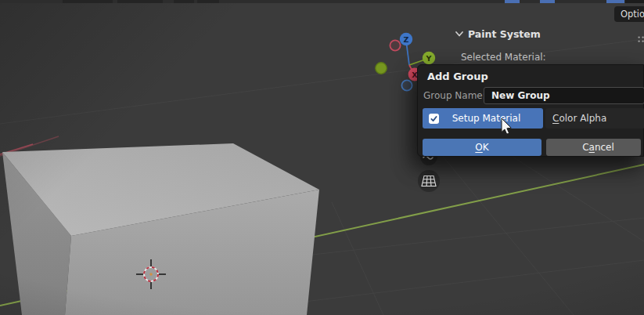  I want to click on dialog-title: Add Group, so click(458, 77).